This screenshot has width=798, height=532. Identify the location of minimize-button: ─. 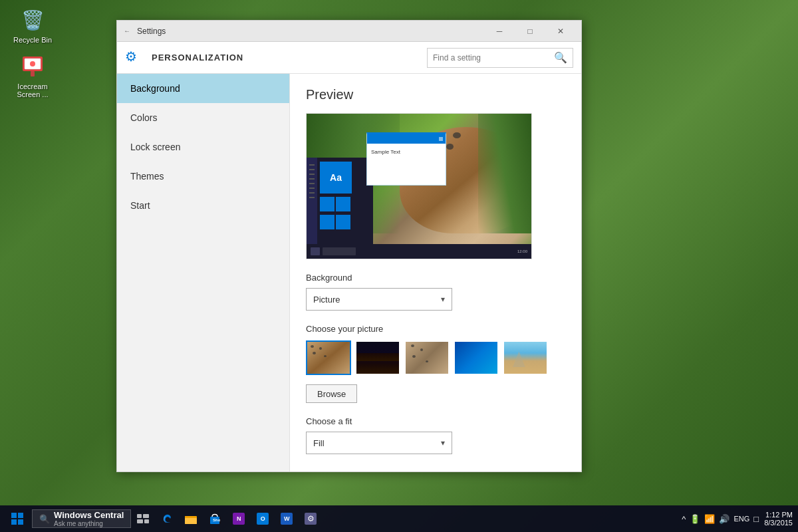
(499, 31).